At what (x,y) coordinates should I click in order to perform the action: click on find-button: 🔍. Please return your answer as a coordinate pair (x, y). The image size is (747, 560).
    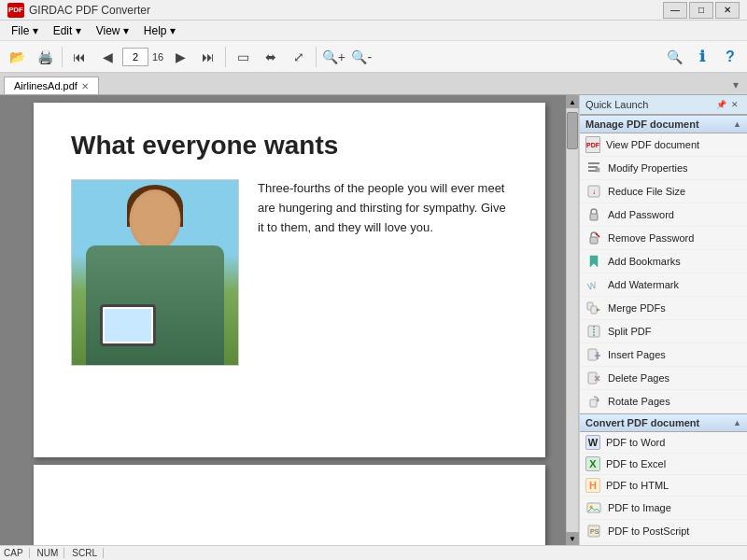
    Looking at the image, I should click on (674, 57).